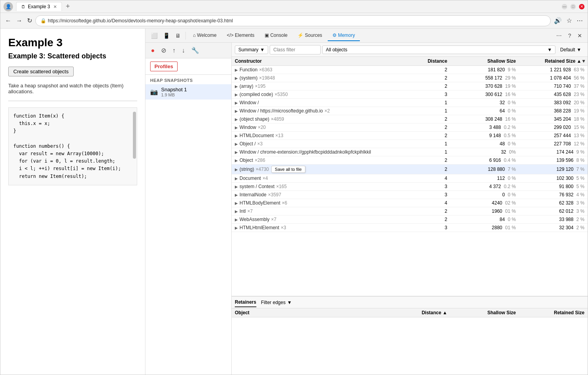 The image size is (588, 375). I want to click on save-all-to-file-button: Save all to file, so click(288, 169).